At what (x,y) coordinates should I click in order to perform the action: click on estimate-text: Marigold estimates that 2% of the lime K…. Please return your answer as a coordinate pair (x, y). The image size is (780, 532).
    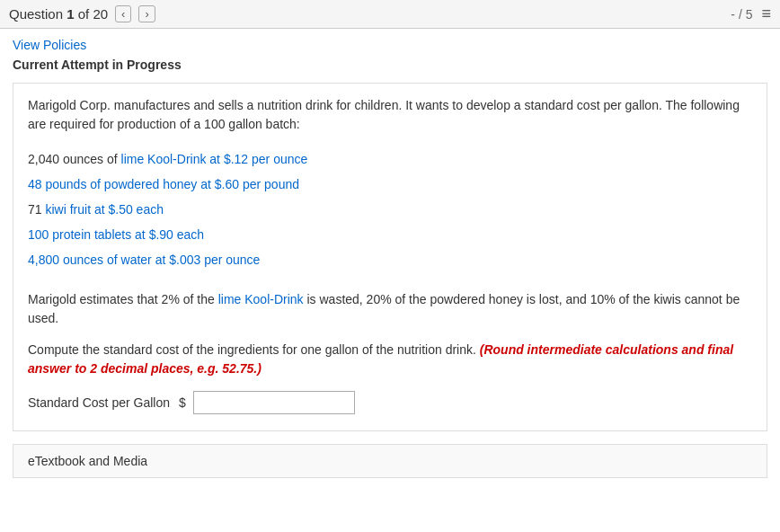
    Looking at the image, I should click on (390, 307).